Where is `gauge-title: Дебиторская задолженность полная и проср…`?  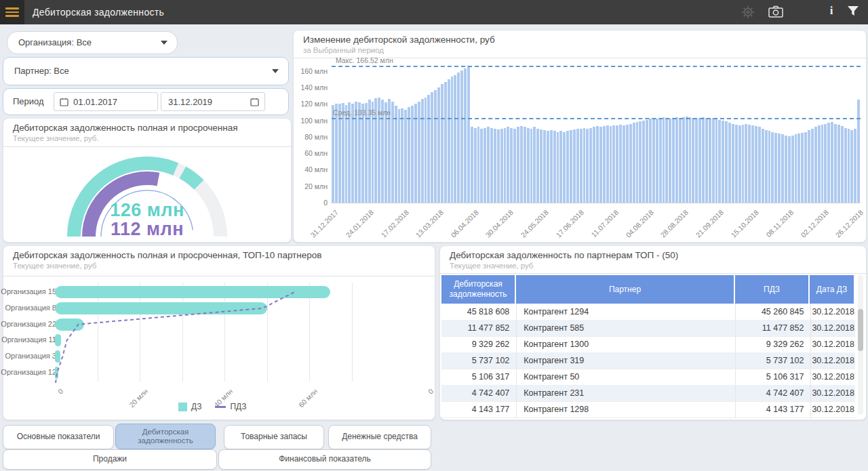 gauge-title: Дебиторская задолженность полная и проср… is located at coordinates (125, 127).